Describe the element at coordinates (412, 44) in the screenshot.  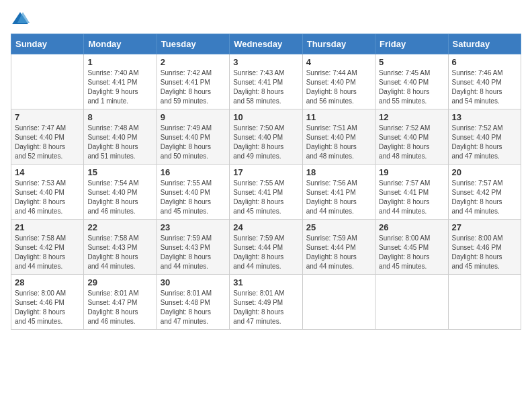
I see `header-friday: Friday` at that location.